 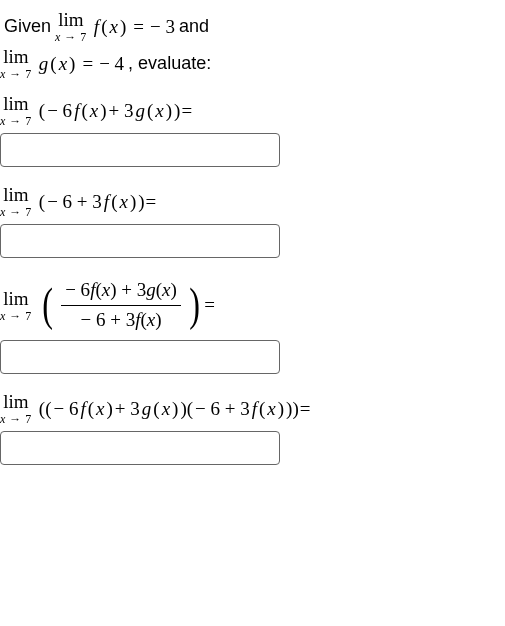 I want to click on q3-denominator: − 6 + 3f(x), so click(x=120, y=320).